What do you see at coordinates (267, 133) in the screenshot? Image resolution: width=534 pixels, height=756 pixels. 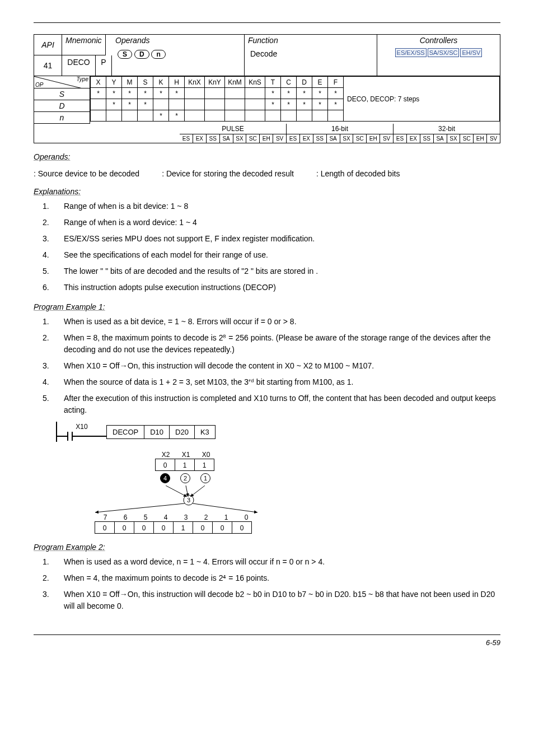 I see `pulse-row: PULSEESEXSSSASXSCEHSV16-bitESEXSSSASXSCE…` at bounding box center [267, 133].